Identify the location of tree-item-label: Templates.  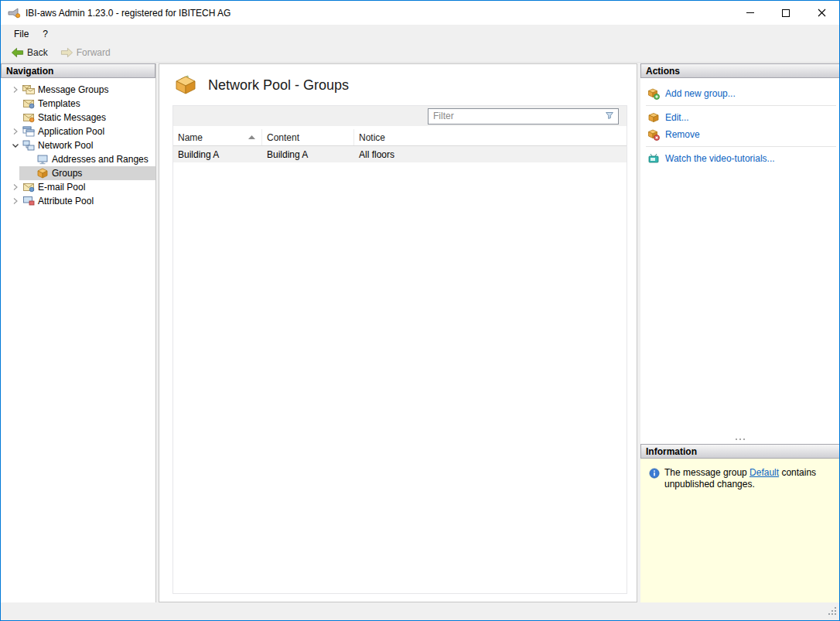
(59, 104).